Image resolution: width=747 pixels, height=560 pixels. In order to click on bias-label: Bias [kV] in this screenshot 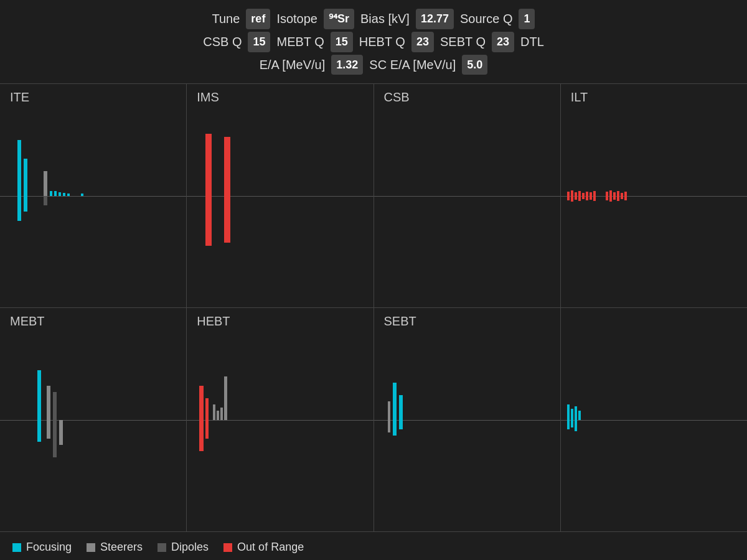, I will do `click(385, 19)`.